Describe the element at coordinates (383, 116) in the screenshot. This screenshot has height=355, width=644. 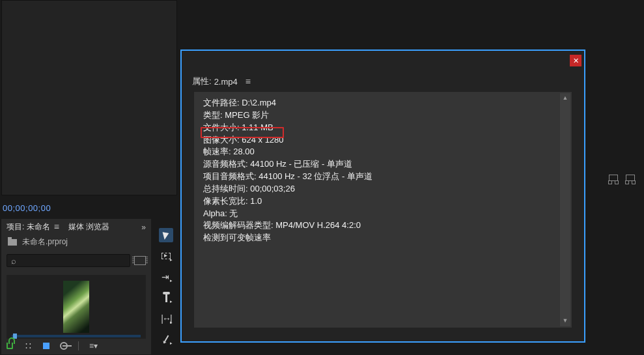
I see `prop-type: 类型: MPEG 影片` at that location.